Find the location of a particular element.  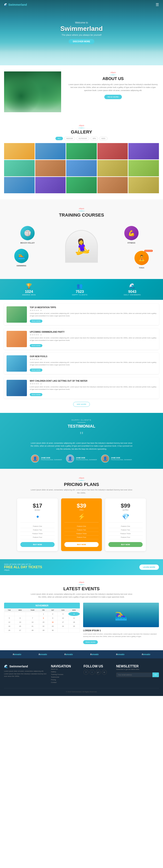

partner-logo-1: #envato is located at coordinates (17, 654).